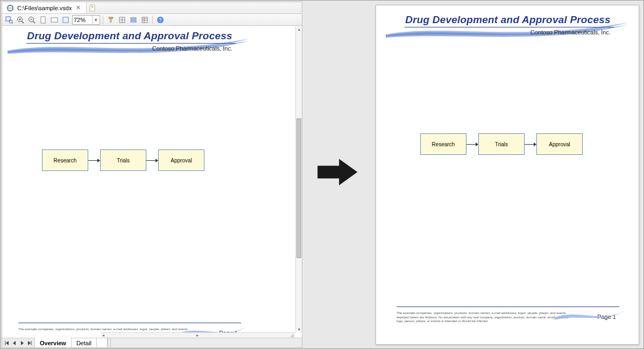 The width and height of the screenshot is (644, 349). What do you see at coordinates (10, 8) in the screenshot?
I see `ie-icon` at bounding box center [10, 8].